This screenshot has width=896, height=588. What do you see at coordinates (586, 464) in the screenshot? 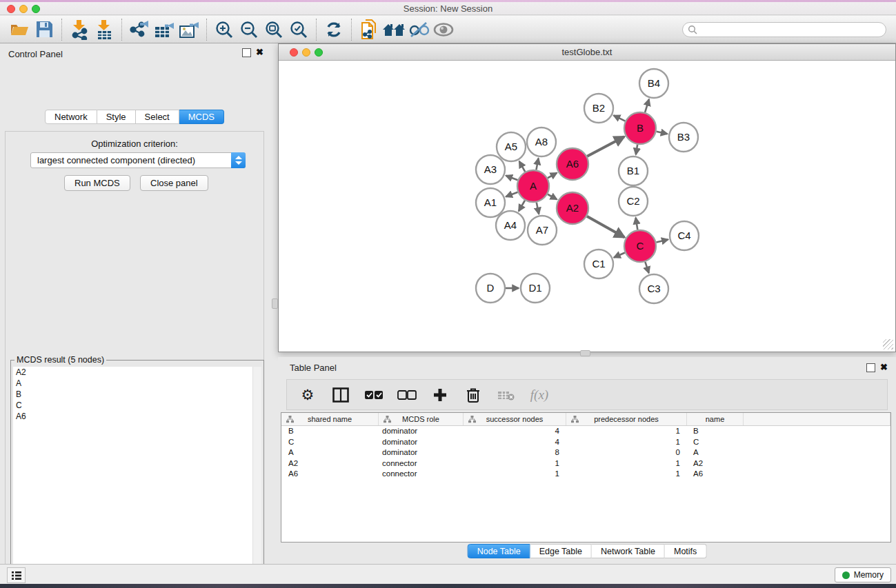
I see `table-row: A2connector11A2` at bounding box center [586, 464].